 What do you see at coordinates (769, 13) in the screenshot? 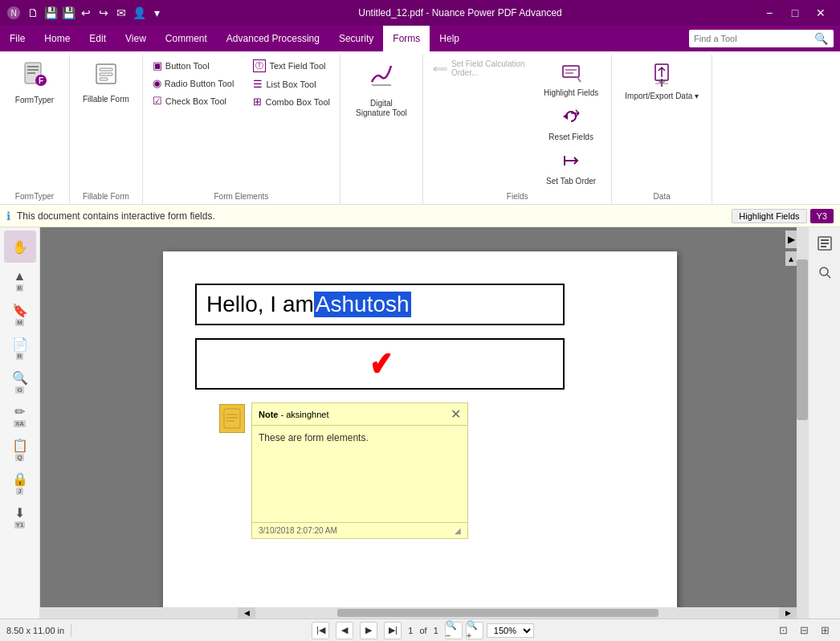
I see `minimize-btn: −` at bounding box center [769, 13].